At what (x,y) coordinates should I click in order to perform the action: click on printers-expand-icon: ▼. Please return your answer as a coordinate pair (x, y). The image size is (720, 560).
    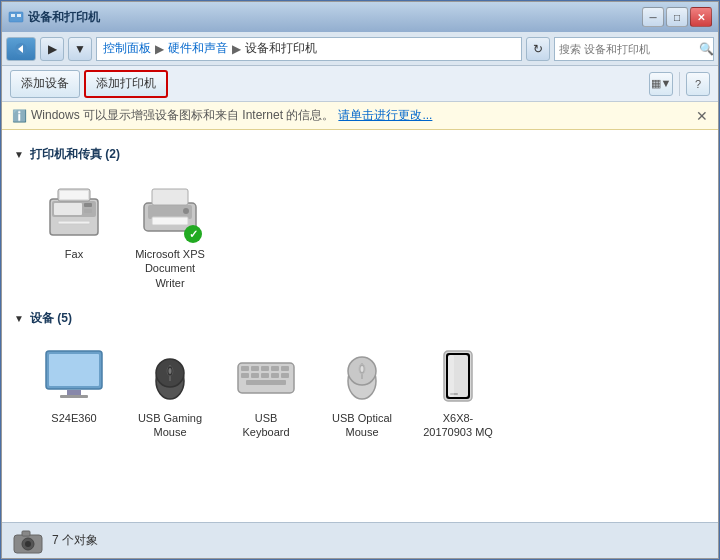
    Looking at the image, I should click on (19, 154).